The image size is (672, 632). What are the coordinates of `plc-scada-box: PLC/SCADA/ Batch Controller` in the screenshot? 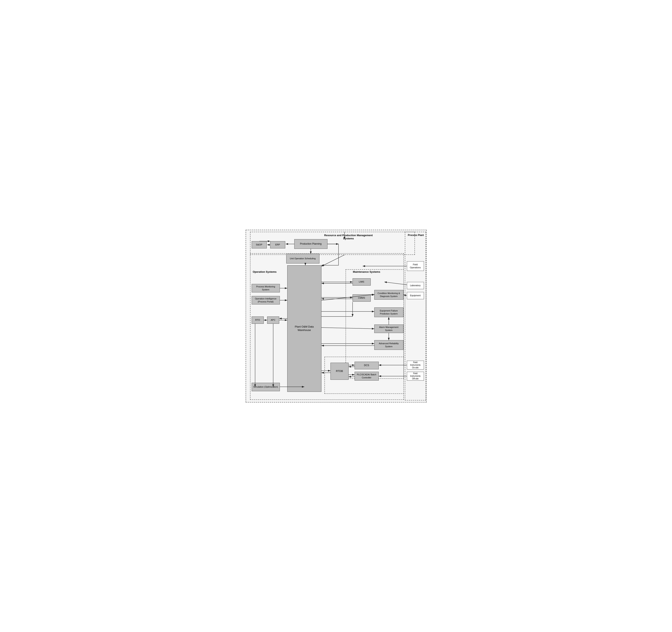 It's located at (366, 376).